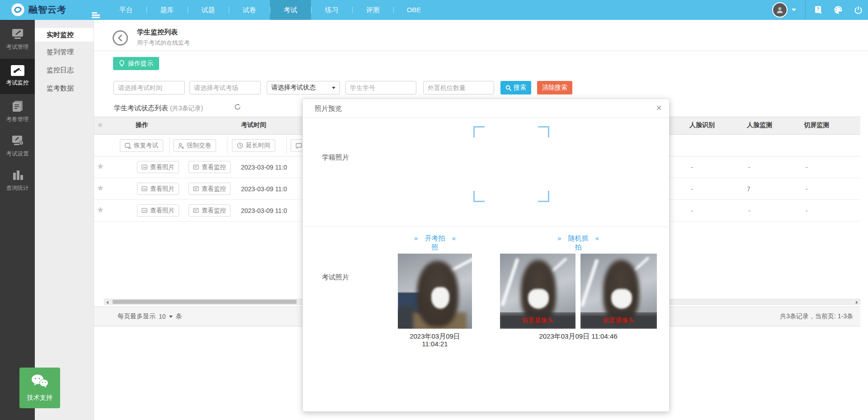 The height and width of the screenshot is (420, 868). Describe the element at coordinates (164, 43) in the screenshot. I see `page-subtitle: 用于考试的在线监考` at that location.